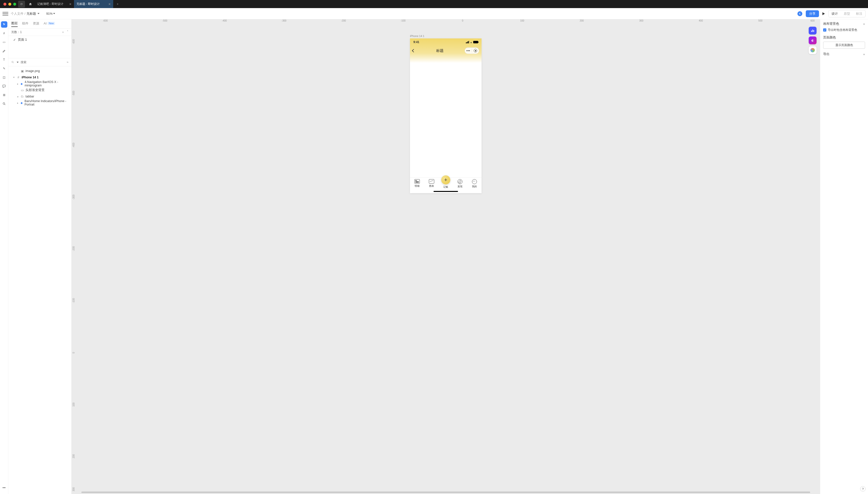  I want to click on new-tab-icon: ＋, so click(117, 4).